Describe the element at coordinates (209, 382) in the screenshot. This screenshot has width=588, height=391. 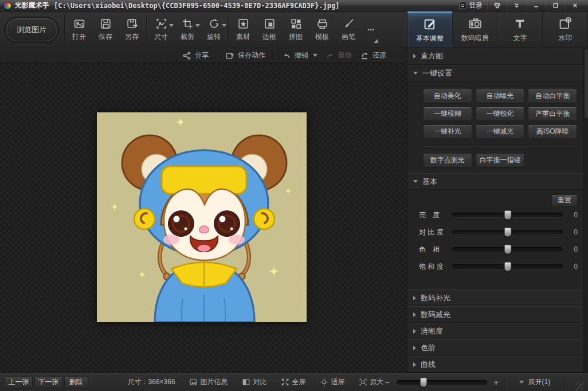
I see `image-info-button: 图片信息` at that location.